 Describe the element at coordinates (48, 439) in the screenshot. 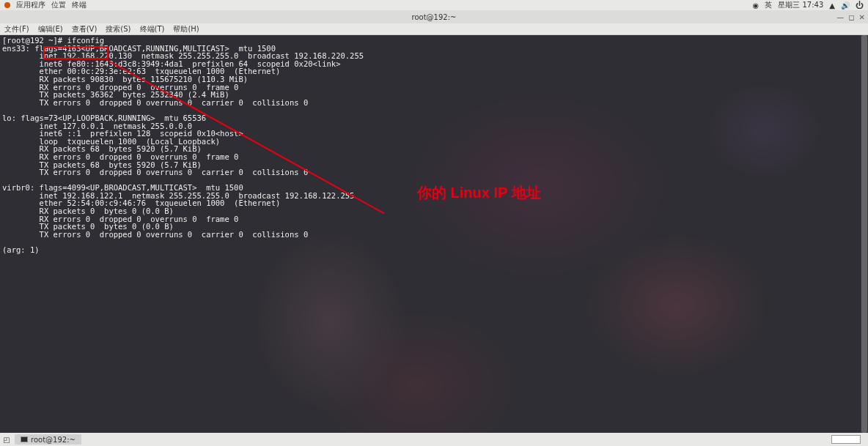

I see `taskbar-app-terminal: root@192:~` at that location.